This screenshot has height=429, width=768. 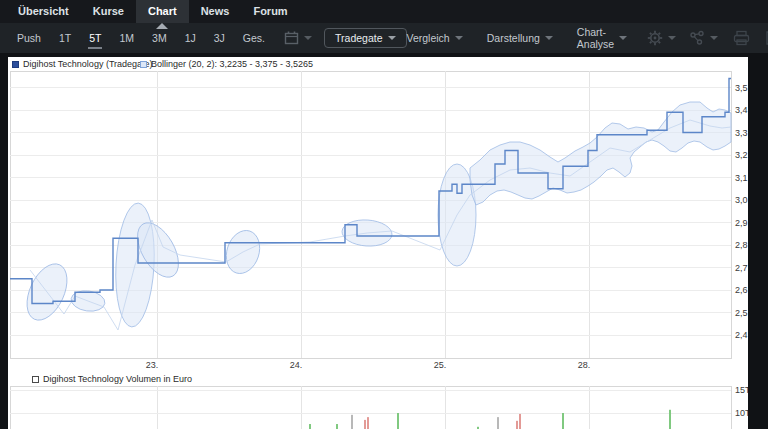 I want to click on nav-tab-chart: Chart, so click(x=162, y=12).